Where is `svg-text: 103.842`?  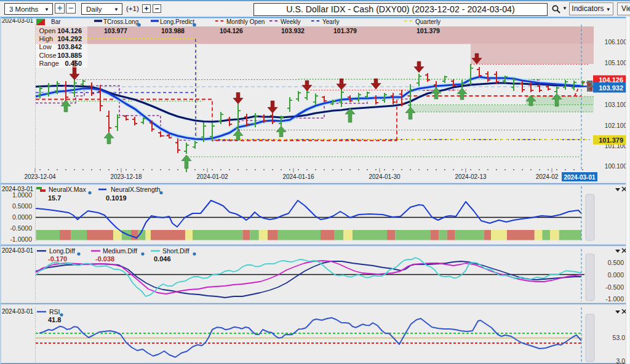
svg-text: 103.842 is located at coordinates (70, 47).